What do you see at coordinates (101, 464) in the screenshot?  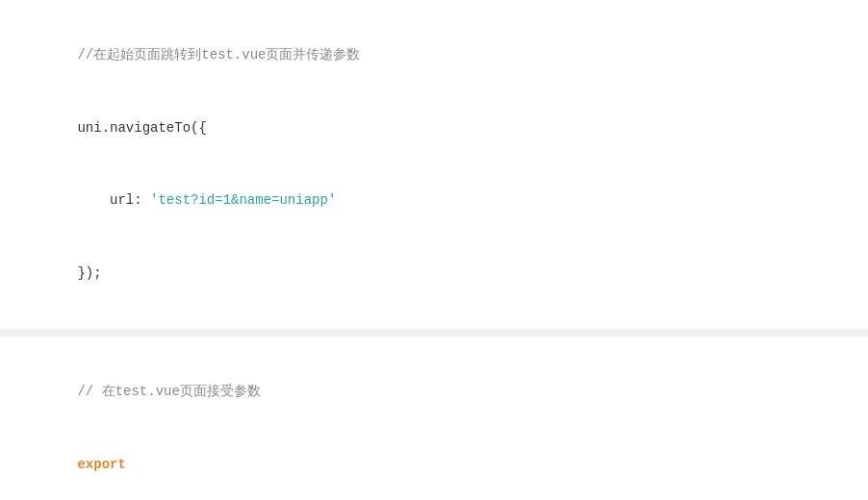 I see `keyword-export: export` at bounding box center [101, 464].